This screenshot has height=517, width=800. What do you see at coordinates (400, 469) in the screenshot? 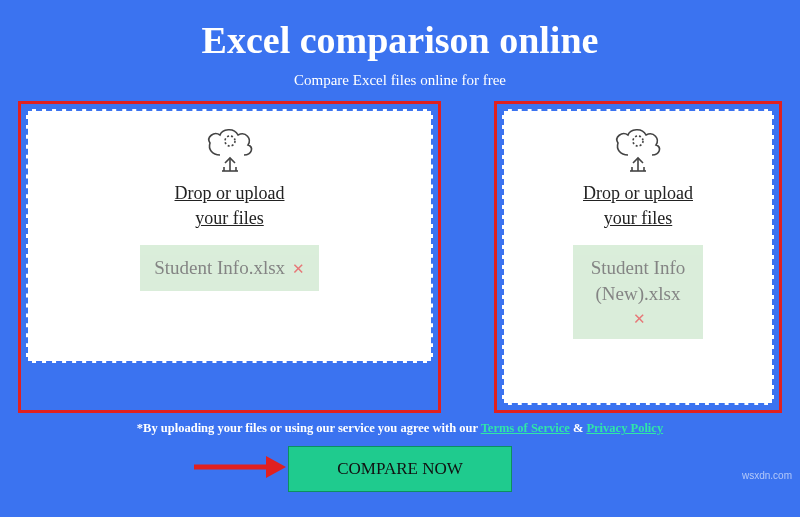
I see `compare-now-button: COMPARE NOW` at bounding box center [400, 469].